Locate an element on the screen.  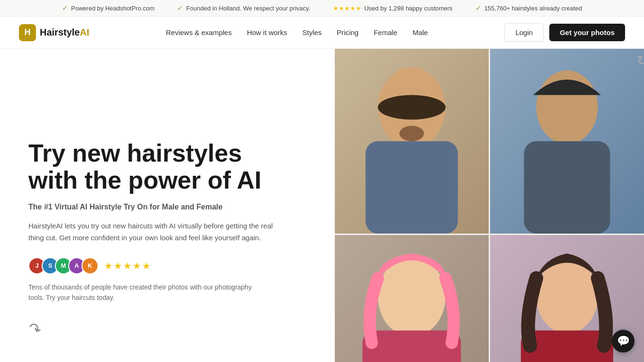
get-photos-button: Get your photos is located at coordinates (587, 32).